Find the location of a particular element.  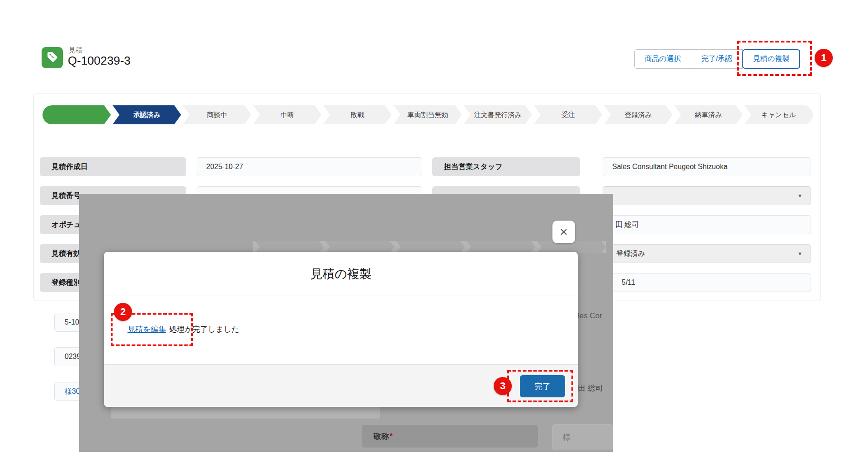

ghost-sales-path is located at coordinates (429, 247).